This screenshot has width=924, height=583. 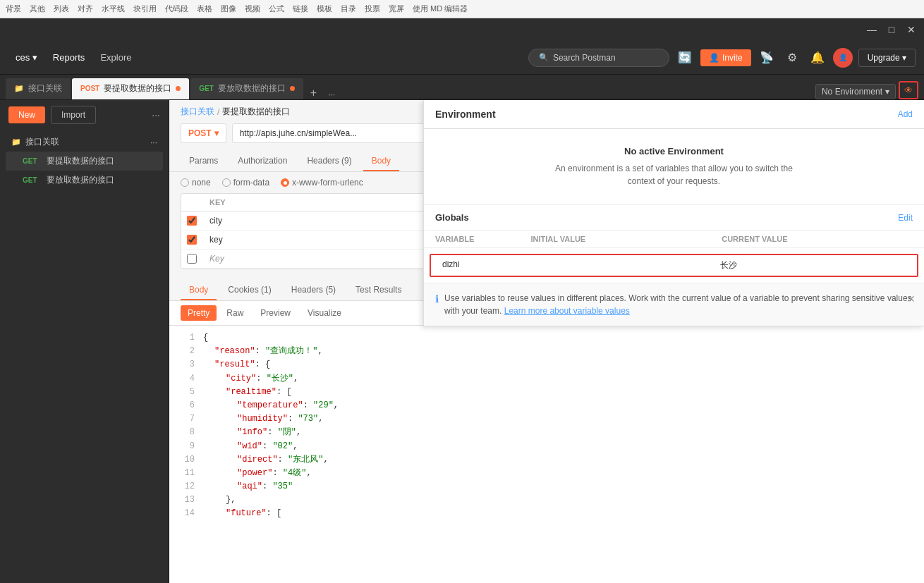 What do you see at coordinates (329, 161) in the screenshot?
I see `tab-headers: Headers (9)` at bounding box center [329, 161].